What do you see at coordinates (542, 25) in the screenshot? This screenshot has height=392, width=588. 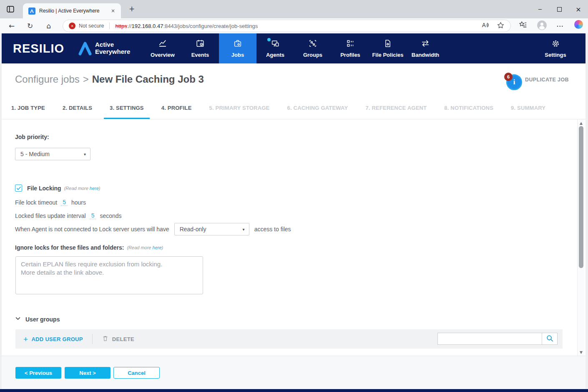 I see `browser-avatar` at bounding box center [542, 25].